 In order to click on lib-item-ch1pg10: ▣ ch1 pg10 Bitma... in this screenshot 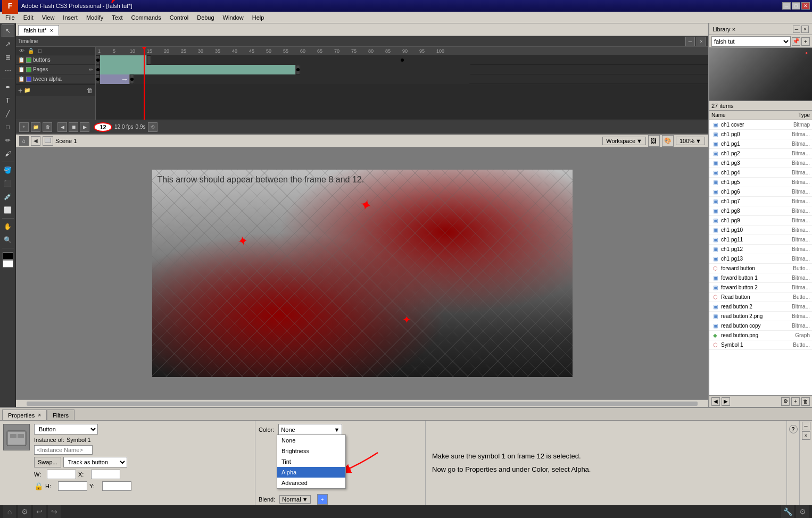, I will do `click(761, 230)`.